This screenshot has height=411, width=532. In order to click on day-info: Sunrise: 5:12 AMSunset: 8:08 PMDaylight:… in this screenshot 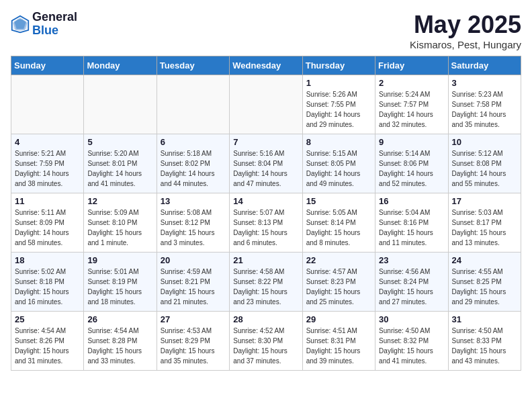, I will do `click(485, 169)`.